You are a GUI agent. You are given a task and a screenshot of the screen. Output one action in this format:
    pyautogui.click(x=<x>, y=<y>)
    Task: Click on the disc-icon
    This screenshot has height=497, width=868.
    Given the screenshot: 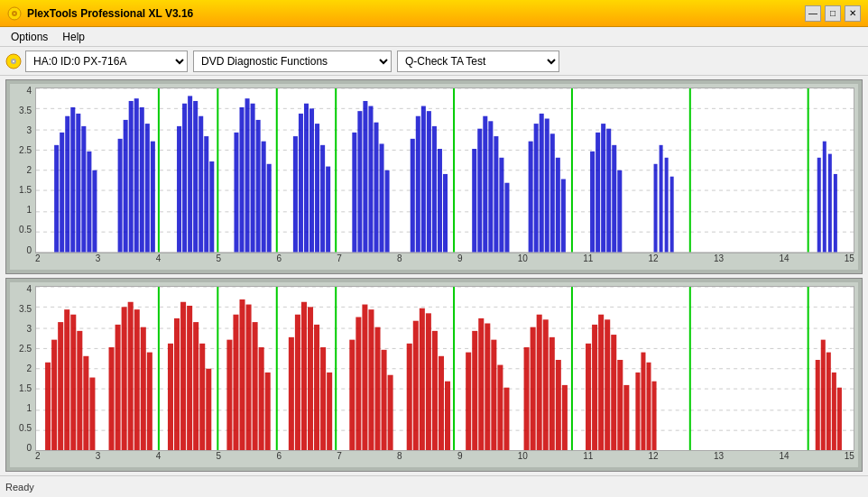 What is the action you would take?
    pyautogui.click(x=14, y=61)
    